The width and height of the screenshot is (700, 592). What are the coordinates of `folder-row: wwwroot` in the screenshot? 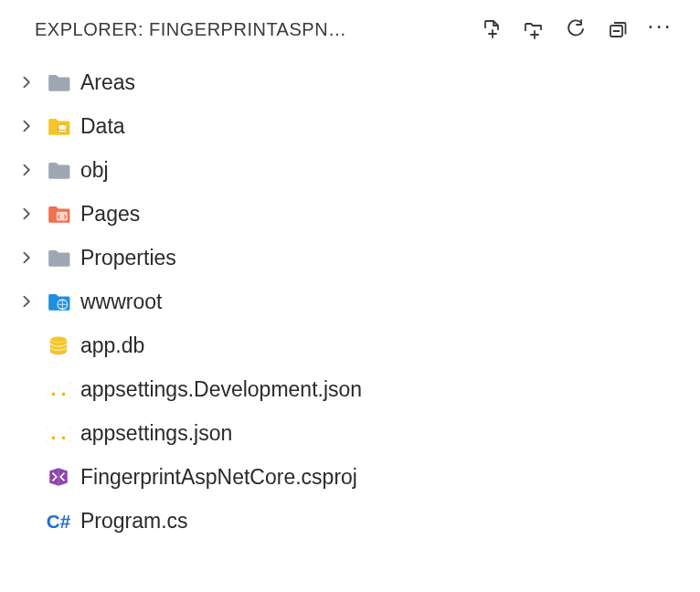 It's located at (350, 301).